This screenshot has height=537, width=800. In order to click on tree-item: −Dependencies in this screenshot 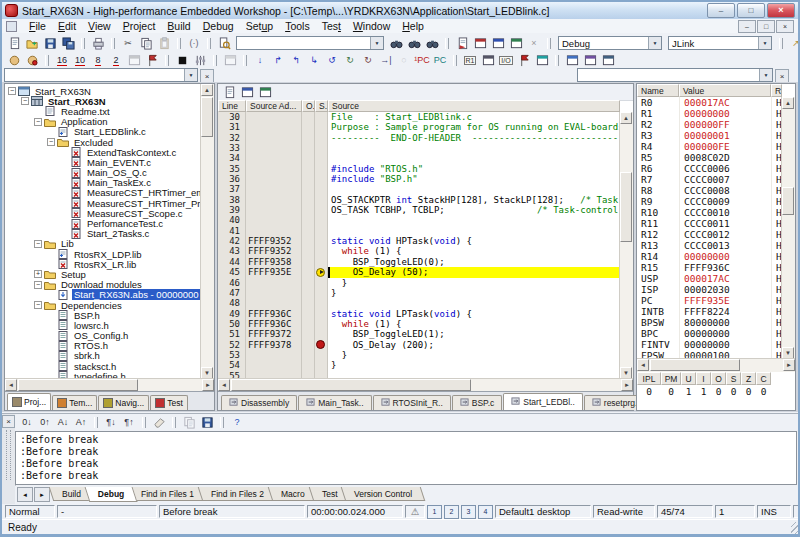, I will do `click(103, 305)`.